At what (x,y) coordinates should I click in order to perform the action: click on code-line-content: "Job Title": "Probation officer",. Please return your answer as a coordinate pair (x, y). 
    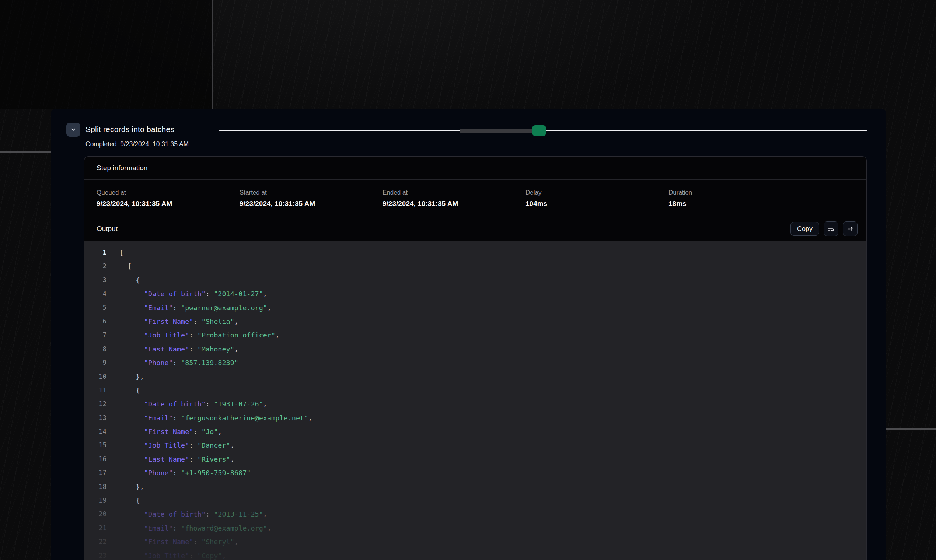
    Looking at the image, I should click on (199, 335).